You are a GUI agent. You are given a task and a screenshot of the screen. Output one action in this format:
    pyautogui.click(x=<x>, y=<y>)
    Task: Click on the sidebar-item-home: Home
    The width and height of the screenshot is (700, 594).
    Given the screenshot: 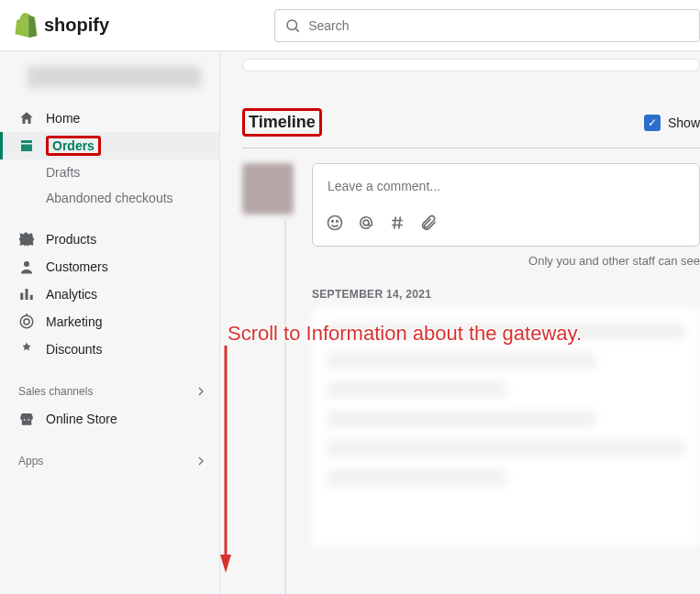 What is the action you would take?
    pyautogui.click(x=110, y=118)
    